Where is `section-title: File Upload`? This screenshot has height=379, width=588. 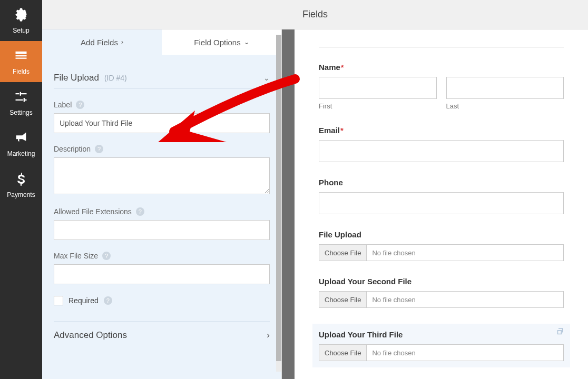 section-title: File Upload is located at coordinates (76, 78).